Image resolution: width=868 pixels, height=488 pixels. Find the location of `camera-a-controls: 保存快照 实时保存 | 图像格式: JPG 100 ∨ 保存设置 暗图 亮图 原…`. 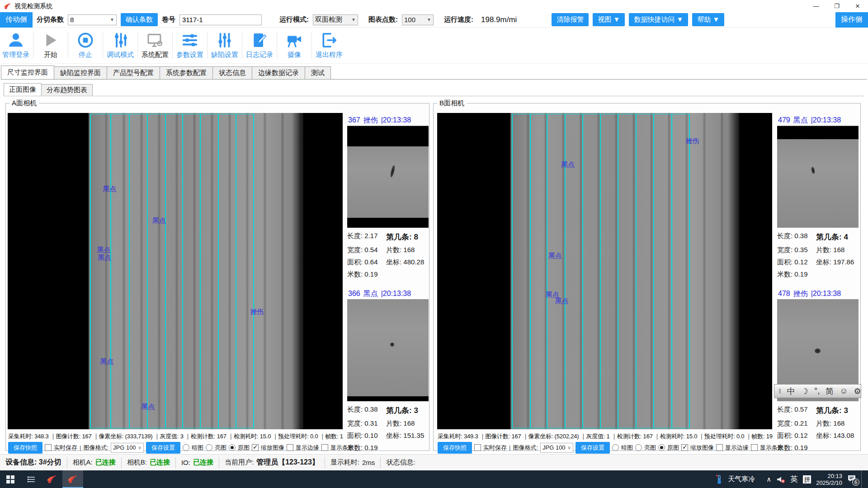

camera-a-controls: 保存快照 实时保存 | 图像格式: JPG 100 ∨ 保存设置 暗图 亮图 原… is located at coordinates (181, 447).